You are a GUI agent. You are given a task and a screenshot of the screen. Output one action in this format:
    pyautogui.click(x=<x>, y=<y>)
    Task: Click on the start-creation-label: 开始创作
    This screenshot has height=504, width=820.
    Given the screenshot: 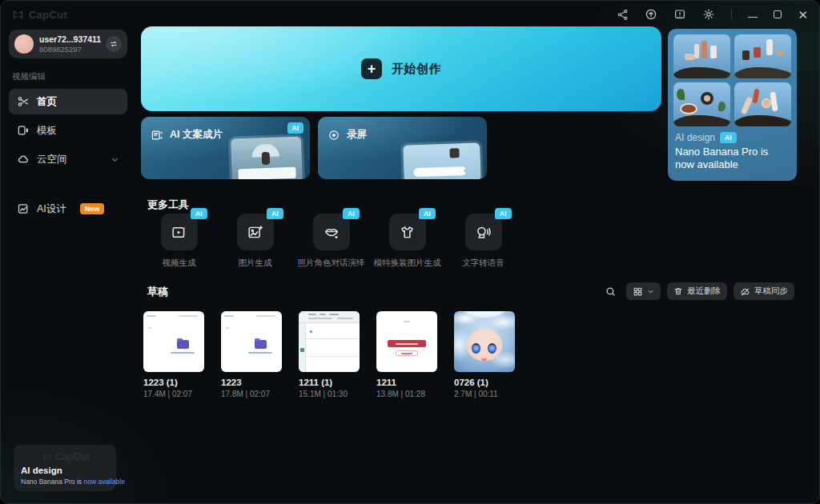 What is the action you would take?
    pyautogui.click(x=416, y=69)
    